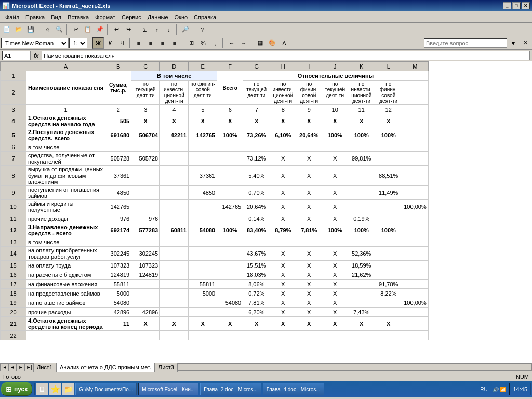 Image resolution: width=532 pixels, height=399 pixels. What do you see at coordinates (415, 219) in the screenshot?
I see `cell-m11` at bounding box center [415, 219].